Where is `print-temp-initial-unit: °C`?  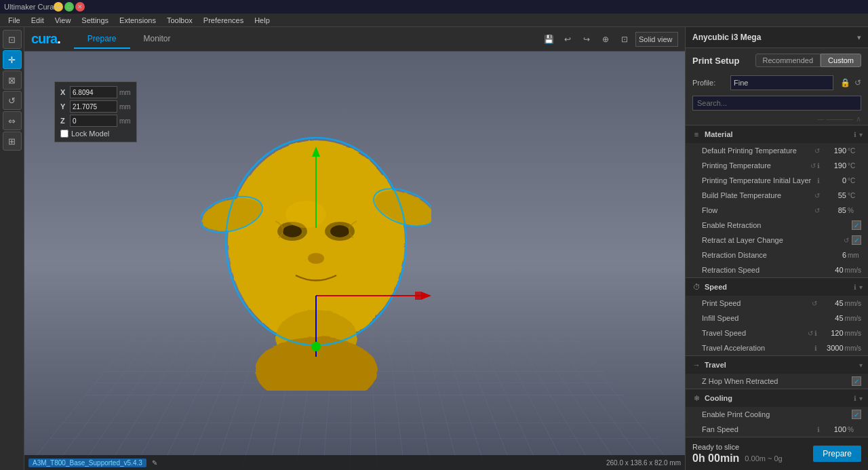 print-temp-initial-unit: °C is located at coordinates (854, 180).